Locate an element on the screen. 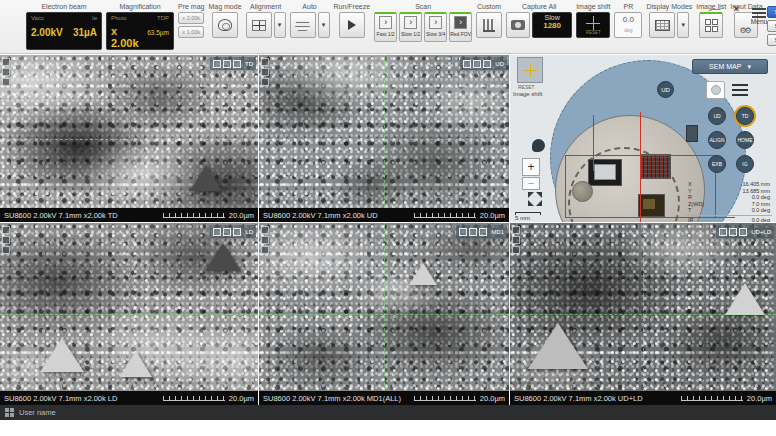 This screenshot has width=776, height=436. pre-mag-preset2-button: x 1.00k is located at coordinates (191, 32).